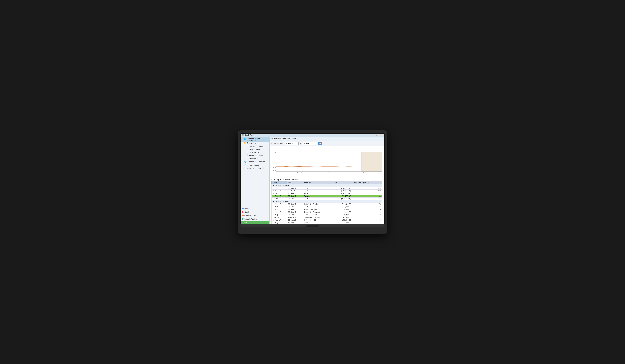 Image resolution: width=625 pixels, height=364 pixels. I want to click on svg-text: -40000, so click(274, 160).